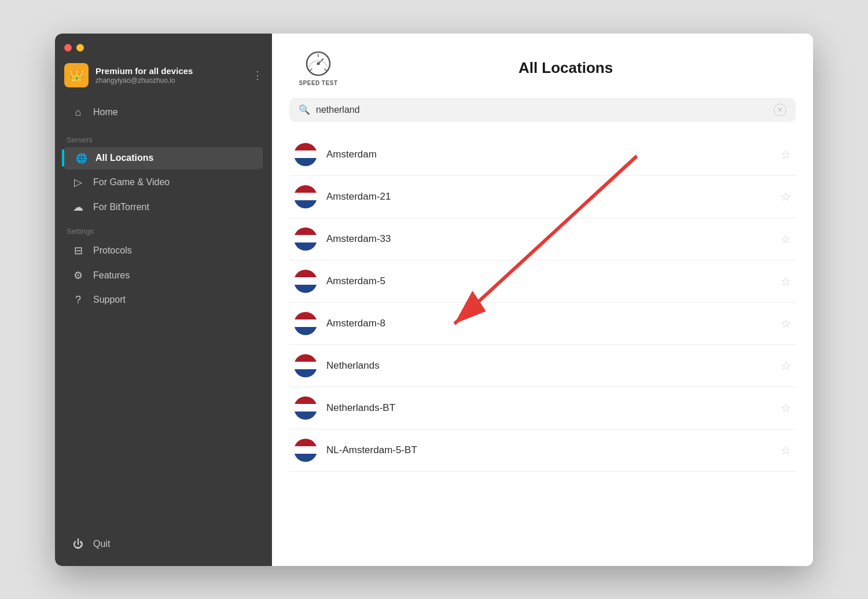 The height and width of the screenshot is (599, 868). What do you see at coordinates (170, 71) in the screenshot?
I see `user-plan: Premium for all devices` at bounding box center [170, 71].